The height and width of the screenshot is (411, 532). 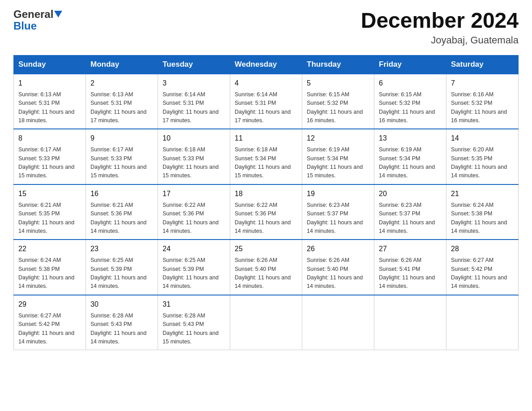 I want to click on day-number: 23, so click(x=122, y=249).